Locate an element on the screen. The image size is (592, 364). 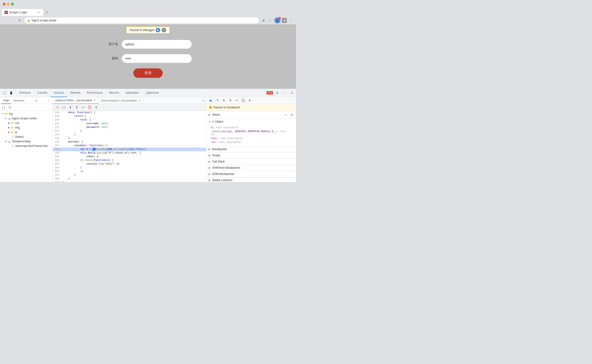
profile-button: 👤 1 is located at coordinates (277, 20).